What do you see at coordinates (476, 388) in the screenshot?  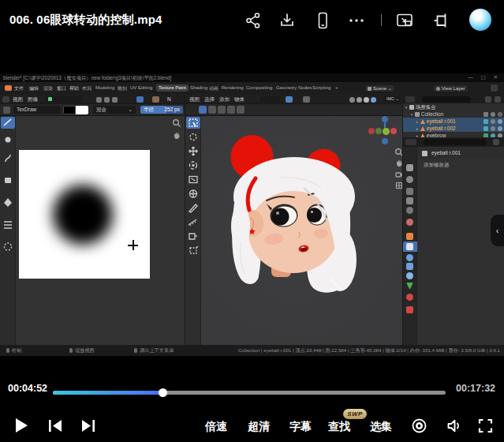 I see `total-time: 00:17:32` at bounding box center [476, 388].